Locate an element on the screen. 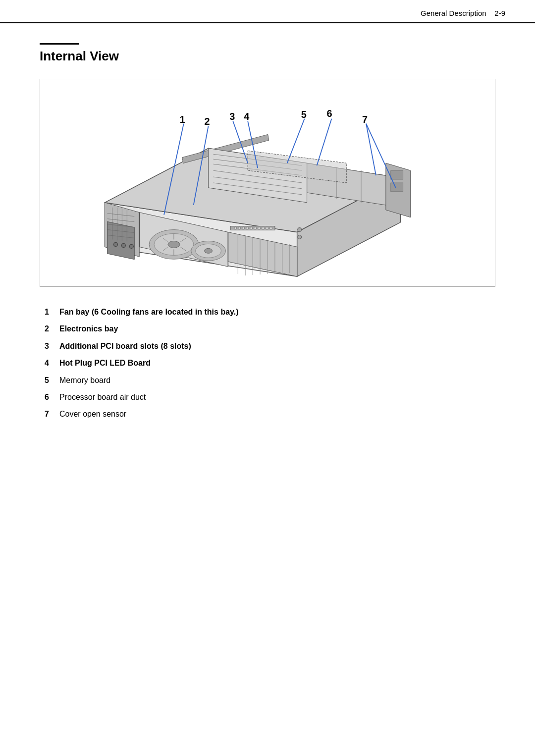 The width and height of the screenshot is (535, 756). item-number-7: 7 is located at coordinates (50, 414).